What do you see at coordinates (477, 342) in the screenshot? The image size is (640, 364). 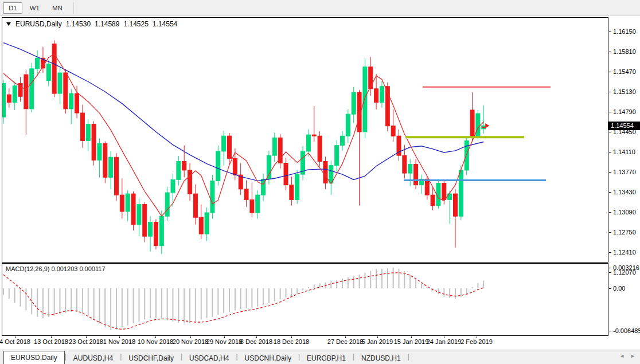 I see `date-tick-label: 2 Feb 2019` at bounding box center [477, 342].